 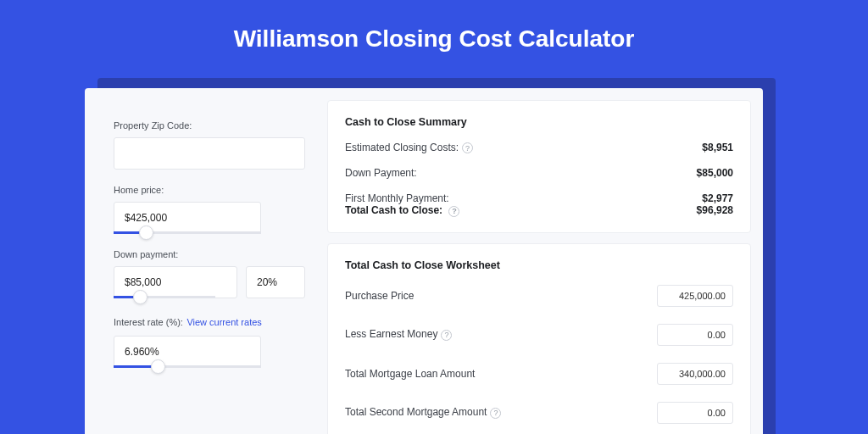 What do you see at coordinates (187, 218) in the screenshot?
I see `home-price-input` at bounding box center [187, 218].